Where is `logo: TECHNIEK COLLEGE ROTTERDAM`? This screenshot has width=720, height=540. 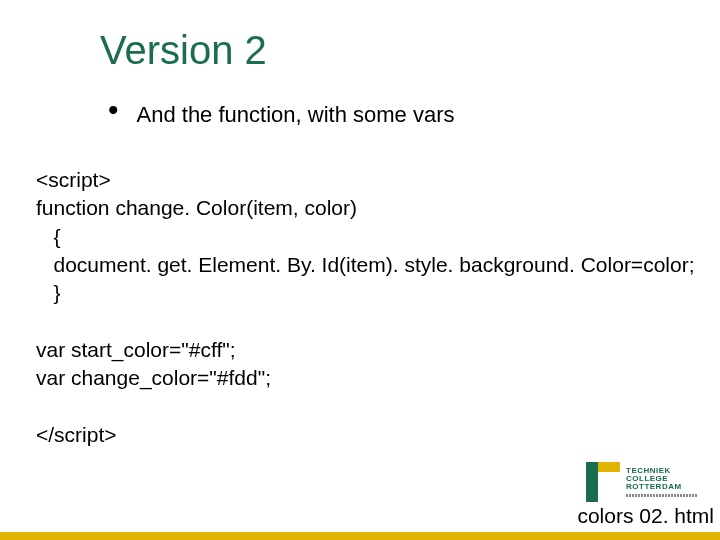 logo: TECHNIEK COLLEGE ROTTERDAM is located at coordinates (642, 482).